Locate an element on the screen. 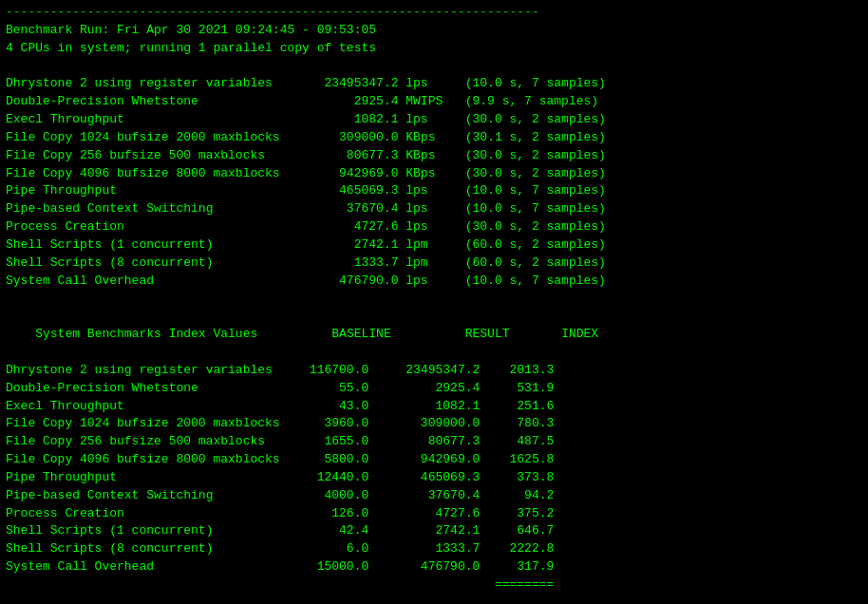 Image resolution: width=868 pixels, height=604 pixels. index-section-label: System Benchmarks Index Values is located at coordinates (146, 334).